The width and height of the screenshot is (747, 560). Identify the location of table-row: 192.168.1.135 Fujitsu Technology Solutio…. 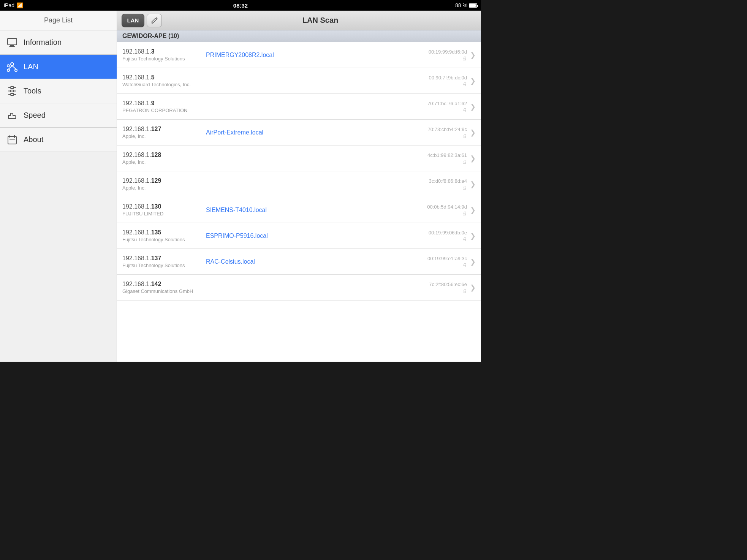
(299, 236).